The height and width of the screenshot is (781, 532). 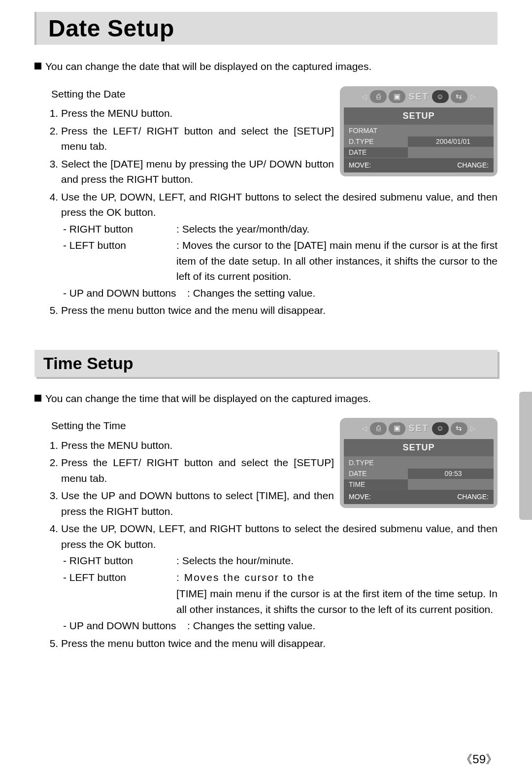 What do you see at coordinates (419, 142) in the screenshot?
I see `menu-row-dtype: D.TYPE 2004/01/01` at bounding box center [419, 142].